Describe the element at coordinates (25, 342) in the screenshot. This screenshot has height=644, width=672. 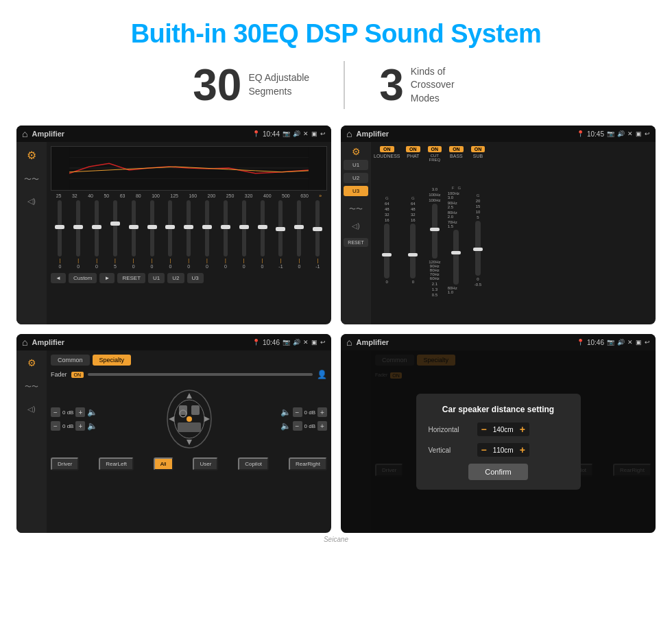
I see `speaker-home-icon: ⌂` at that location.